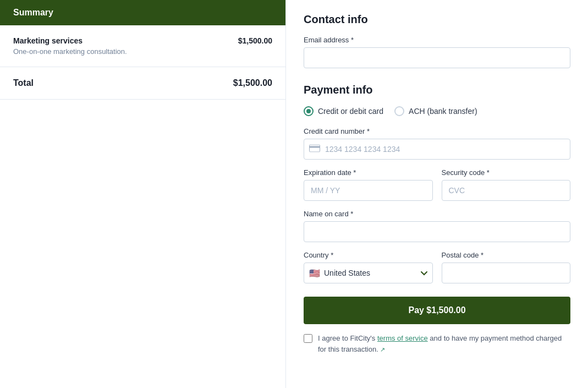  What do you see at coordinates (437, 20) in the screenshot?
I see `contact-section-title: Contact info` at bounding box center [437, 20].